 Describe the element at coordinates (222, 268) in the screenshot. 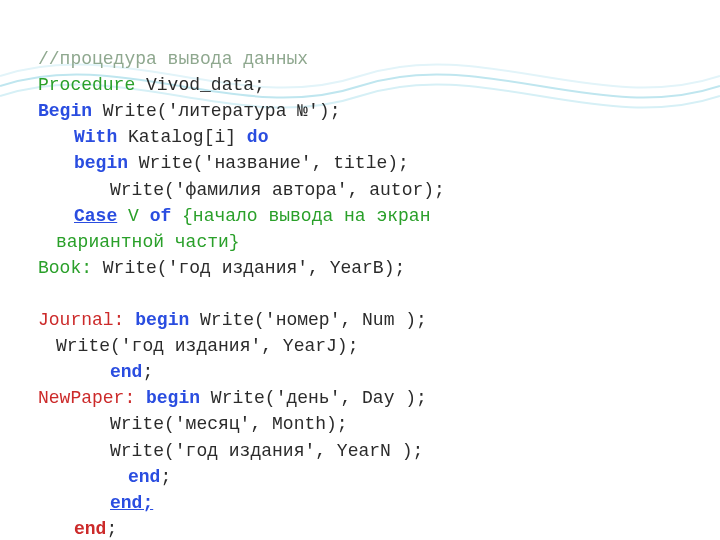

I see `code-line: Book: Write('год издания', YearB);` at that location.